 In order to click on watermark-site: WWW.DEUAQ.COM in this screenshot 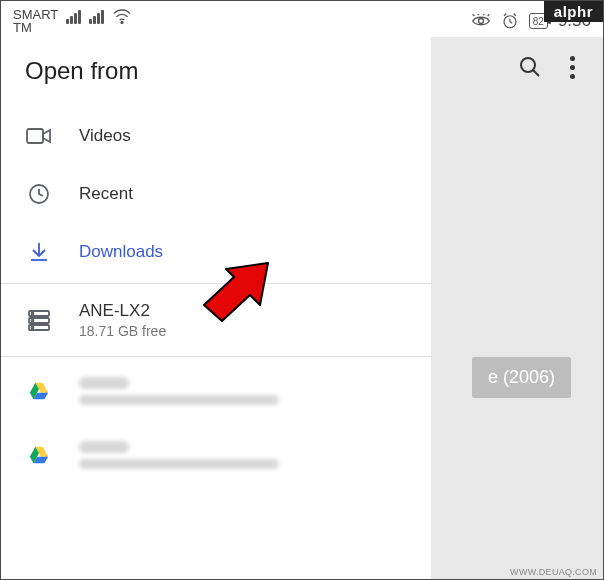, I will do `click(554, 572)`.